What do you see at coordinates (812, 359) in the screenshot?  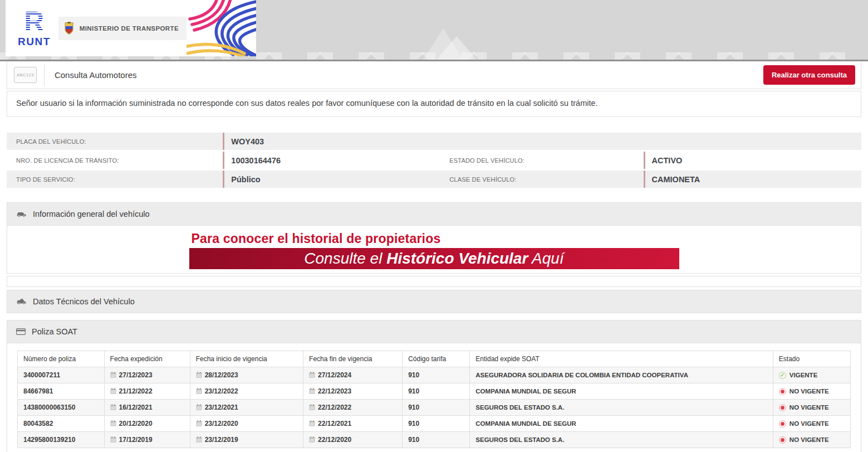 I see `column-header: Estado` at bounding box center [812, 359].